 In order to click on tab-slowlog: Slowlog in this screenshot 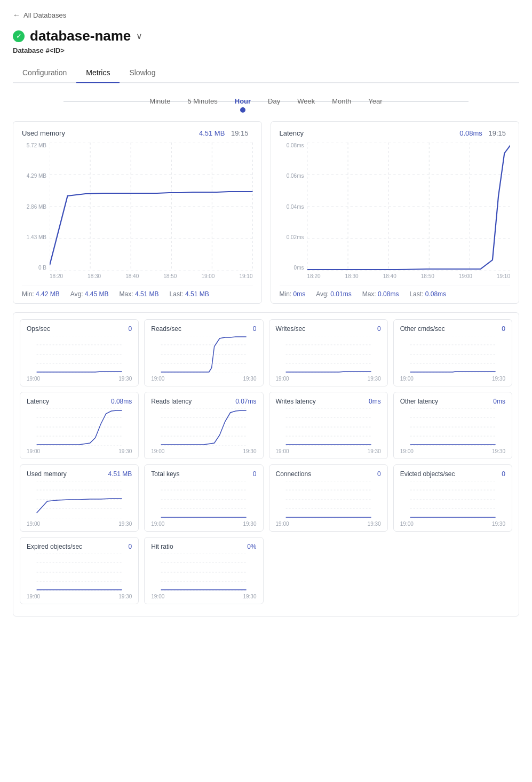, I will do `click(142, 73)`.